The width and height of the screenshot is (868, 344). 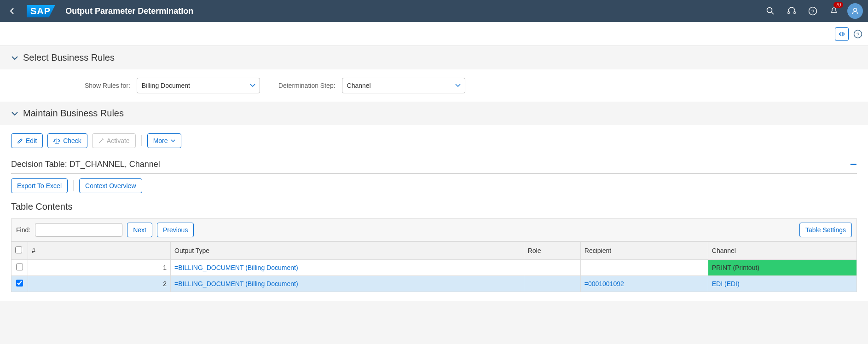 What do you see at coordinates (834, 11) in the screenshot?
I see `notifications-button: 70` at bounding box center [834, 11].